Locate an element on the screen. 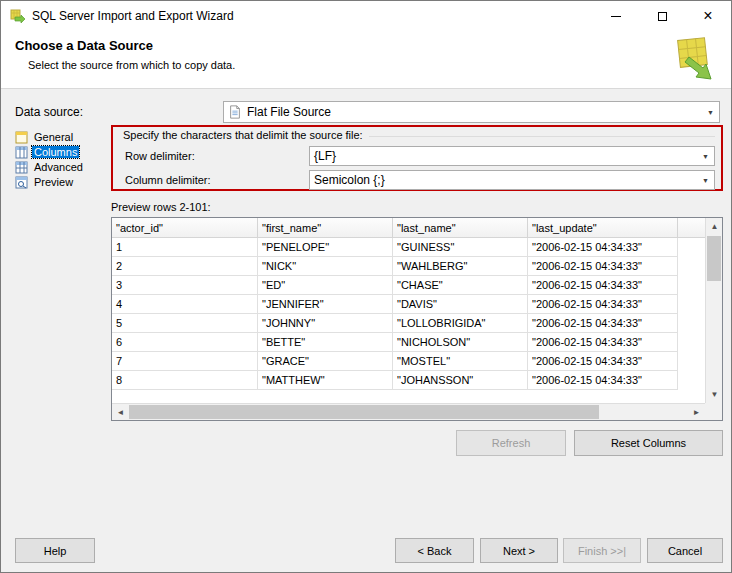 The image size is (732, 573). sidebar-item-label: Preview is located at coordinates (54, 182).